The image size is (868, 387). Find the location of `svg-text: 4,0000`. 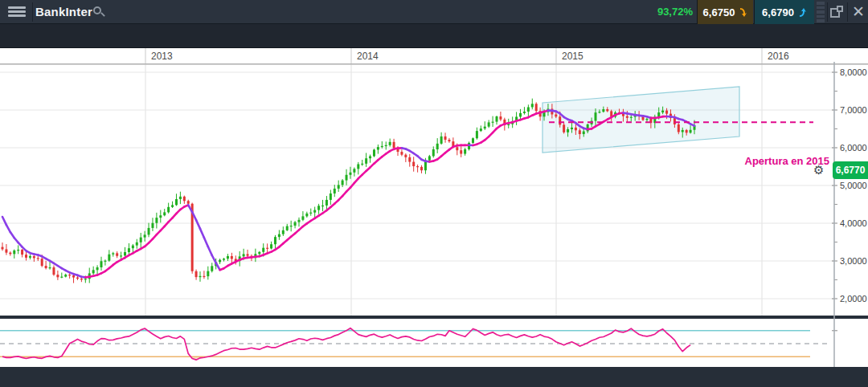

svg-text: 4,0000 is located at coordinates (854, 223).